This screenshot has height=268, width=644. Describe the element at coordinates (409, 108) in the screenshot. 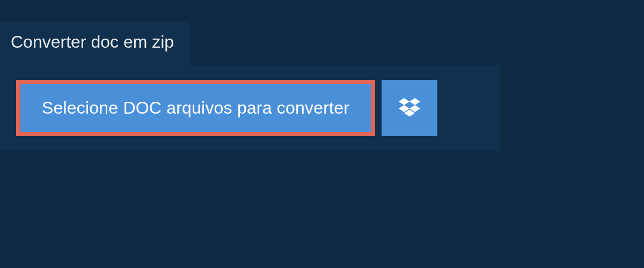

I see `dropbox-icon` at that location.